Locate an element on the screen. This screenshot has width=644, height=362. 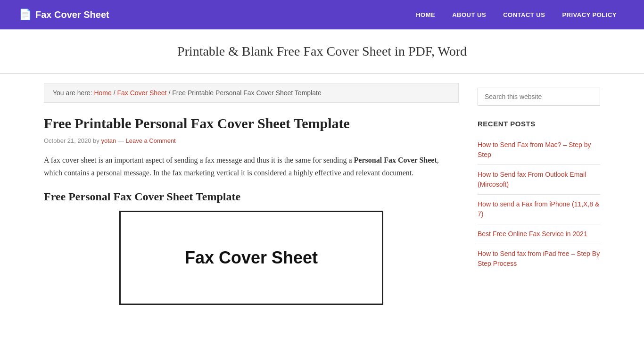
site-title-bar: Printable & Blank Free Fax Cover Sheet i… is located at coordinates (322, 51).